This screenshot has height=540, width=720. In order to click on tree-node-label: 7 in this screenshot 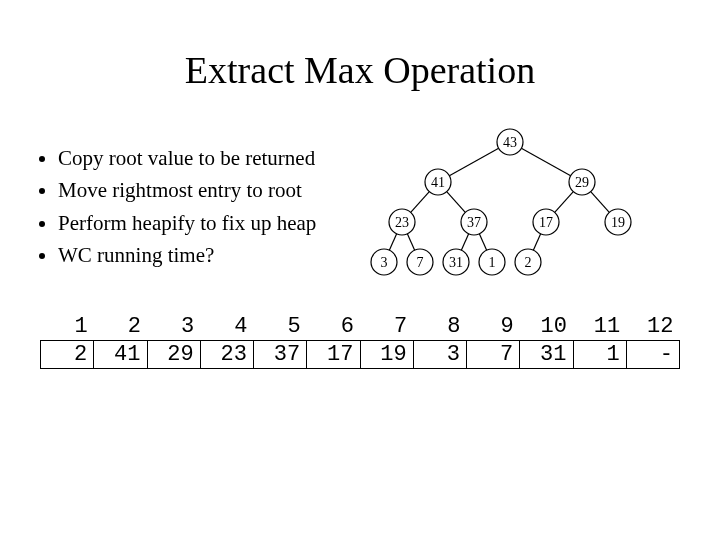, I will do `click(420, 262)`.